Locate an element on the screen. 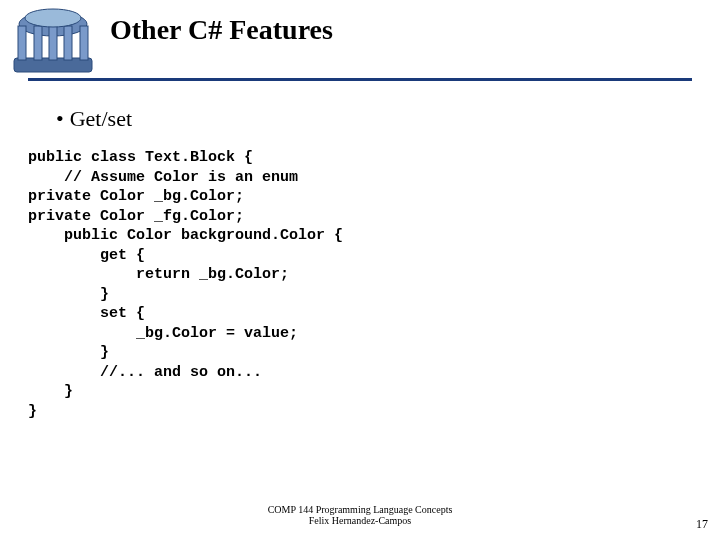 The image size is (720, 540). title-underline is located at coordinates (360, 80).